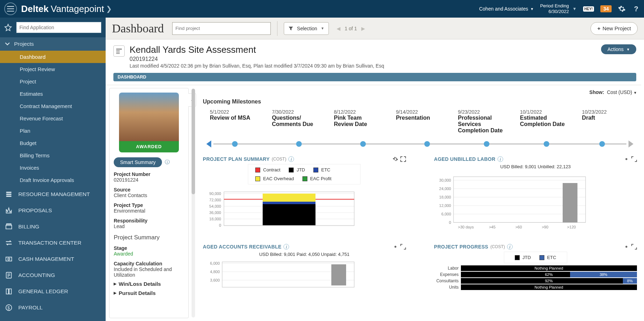 This screenshot has width=644, height=321. I want to click on timeline-prev, so click(209, 144).